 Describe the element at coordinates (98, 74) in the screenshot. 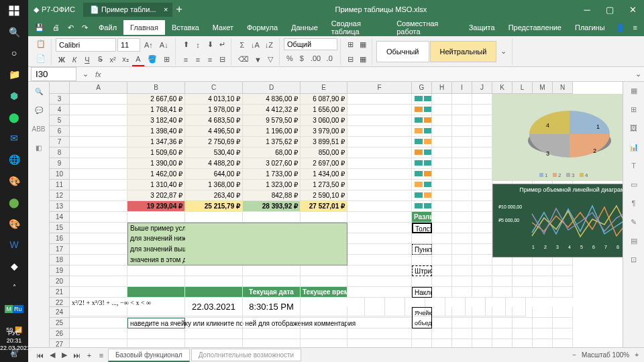

I see `fx-icon: fx` at that location.